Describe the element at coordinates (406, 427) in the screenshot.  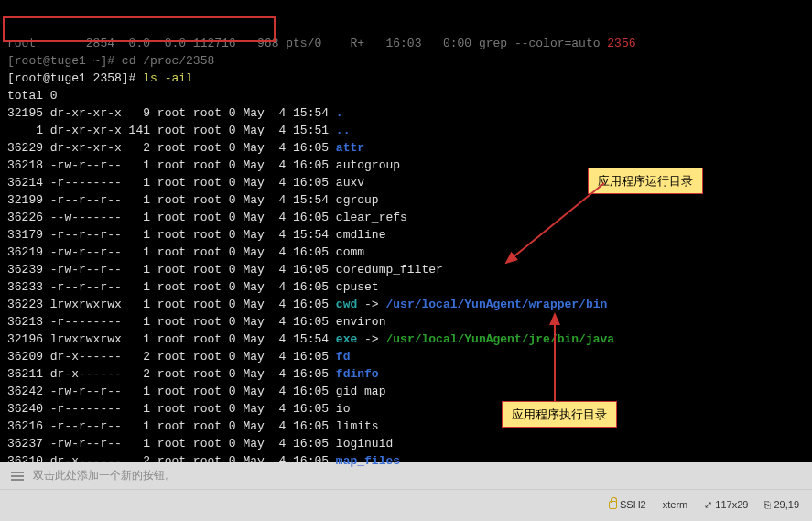
I see `ls-row: 36216 -r--r--r-- 1 root root 0 May 4 16:…` at that location.